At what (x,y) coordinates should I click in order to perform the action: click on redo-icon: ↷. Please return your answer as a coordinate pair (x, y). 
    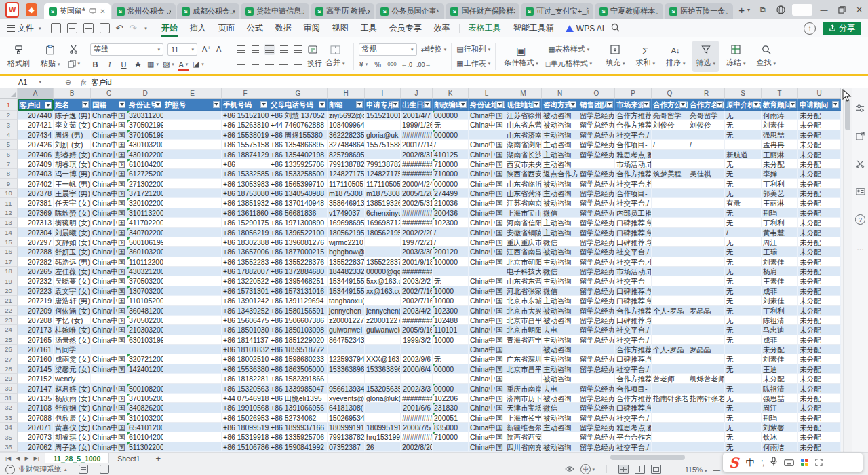
    Looking at the image, I should click on (133, 28).